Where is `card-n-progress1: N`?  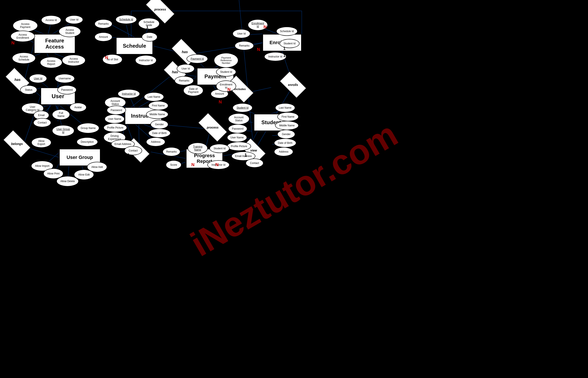
card-n-progress1: N is located at coordinates (193, 165).